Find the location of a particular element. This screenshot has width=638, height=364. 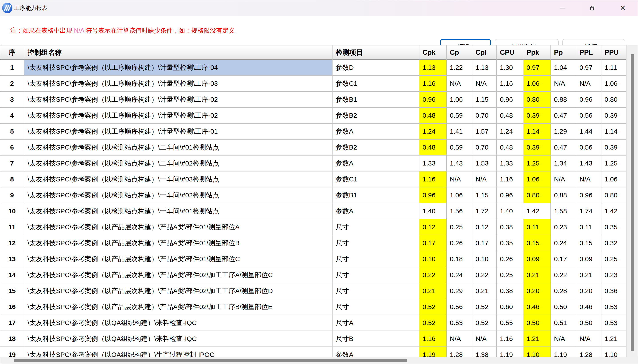

value-cell-cpu: 0.25 is located at coordinates (510, 275).